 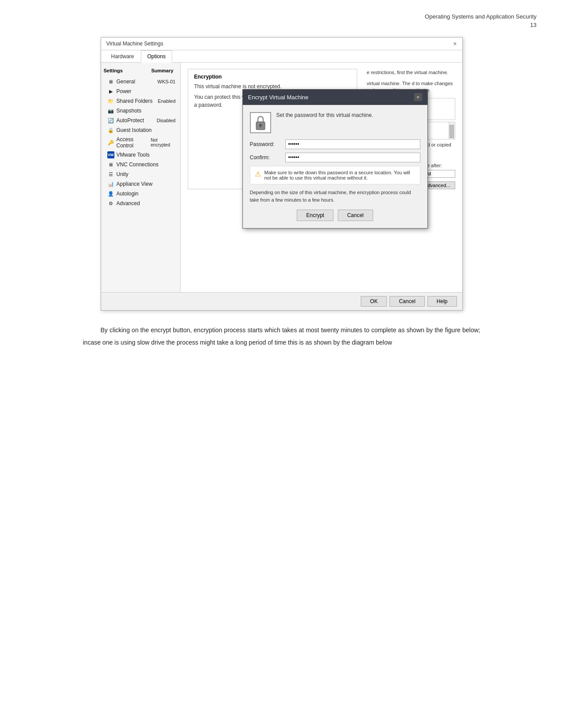 What do you see at coordinates (335, 167) in the screenshot?
I see `dialog-body: Set the password for this virtual machin…` at bounding box center [335, 167].